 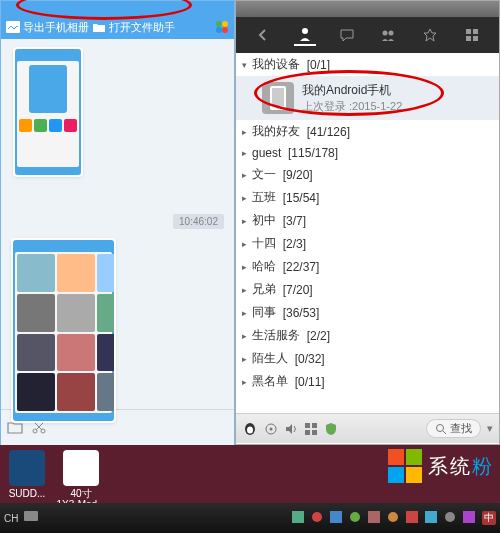 What do you see at coordinates (368, 98) in the screenshot?
I see `device-item: 我的Android手机 上次登录 :2015-1-22` at bounding box center [368, 98].